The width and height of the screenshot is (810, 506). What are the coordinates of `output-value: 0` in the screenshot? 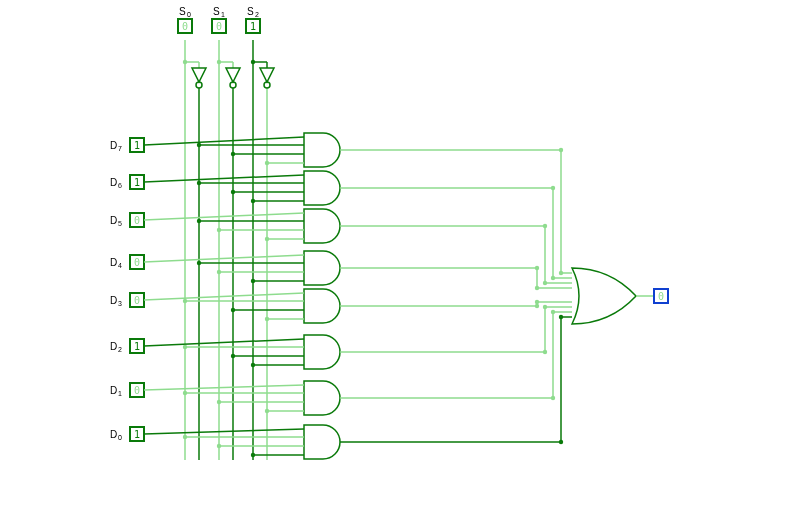 It's located at (661, 296).